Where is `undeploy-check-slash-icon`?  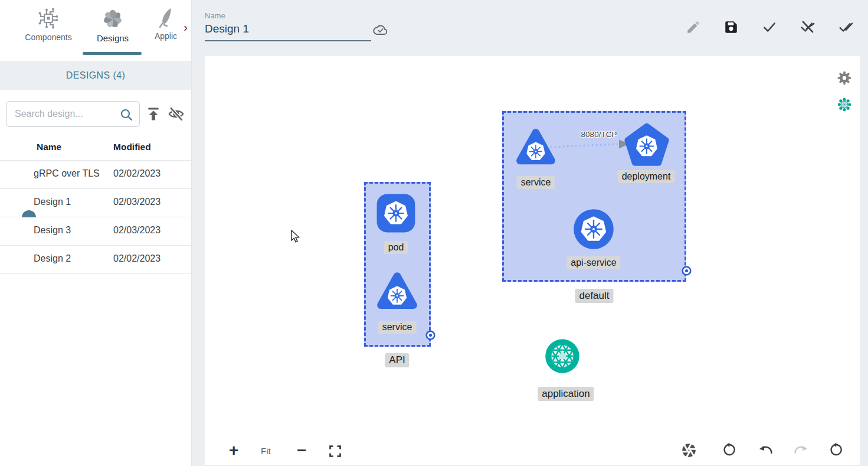 undeploy-check-slash-icon is located at coordinates (808, 27).